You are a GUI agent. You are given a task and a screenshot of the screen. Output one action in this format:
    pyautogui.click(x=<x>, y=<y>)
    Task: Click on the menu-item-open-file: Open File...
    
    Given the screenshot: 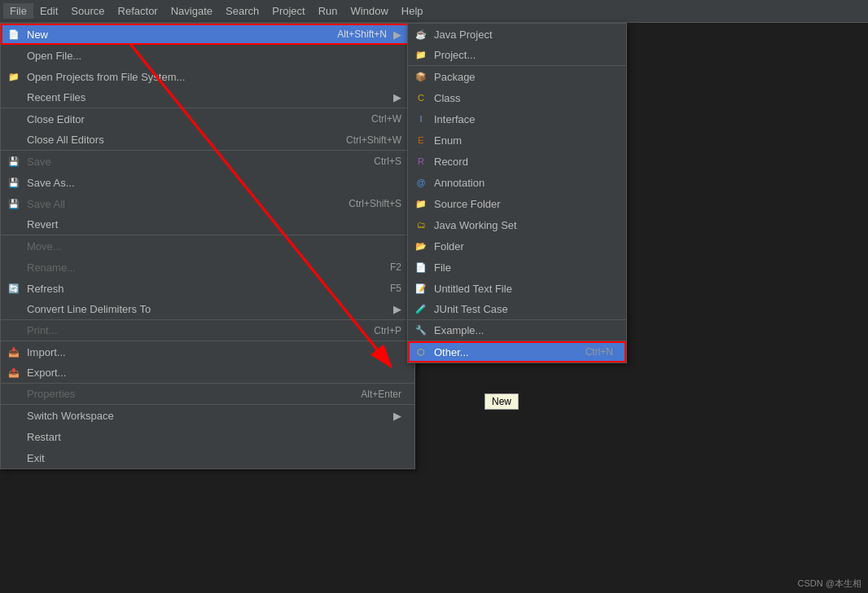 What is the action you would take?
    pyautogui.click(x=208, y=55)
    